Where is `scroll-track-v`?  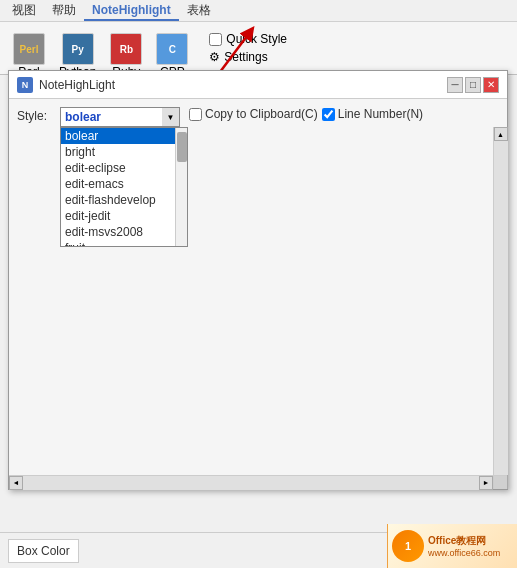 scroll-track-v is located at coordinates (501, 308).